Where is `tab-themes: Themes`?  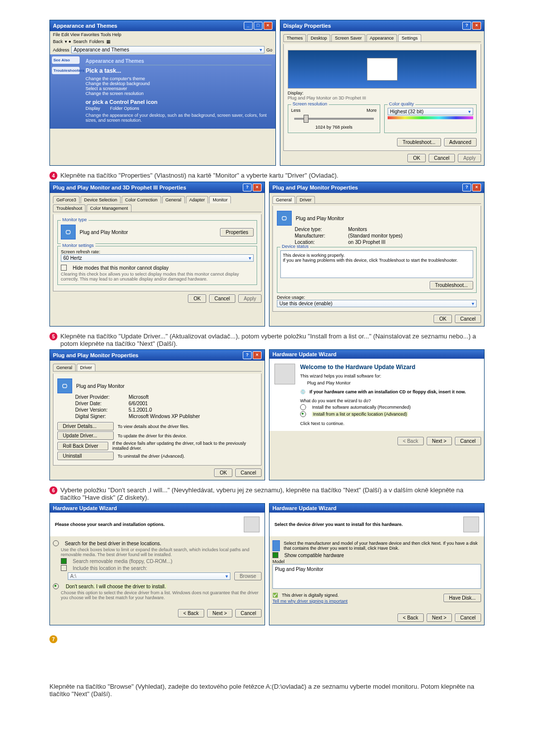
tab-themes: Themes is located at coordinates (295, 38).